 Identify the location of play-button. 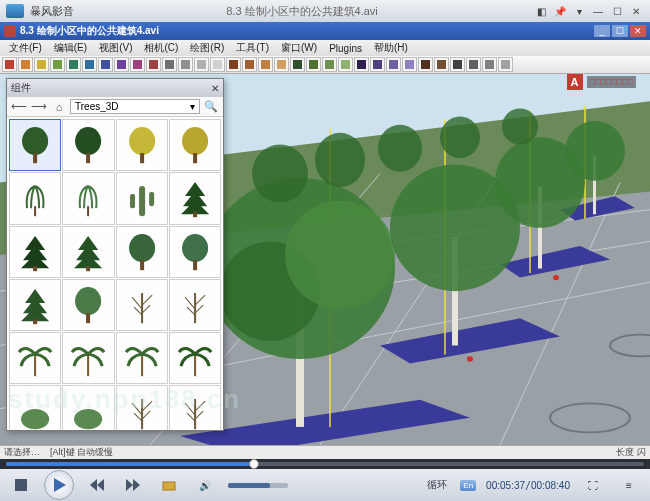
(59, 485).